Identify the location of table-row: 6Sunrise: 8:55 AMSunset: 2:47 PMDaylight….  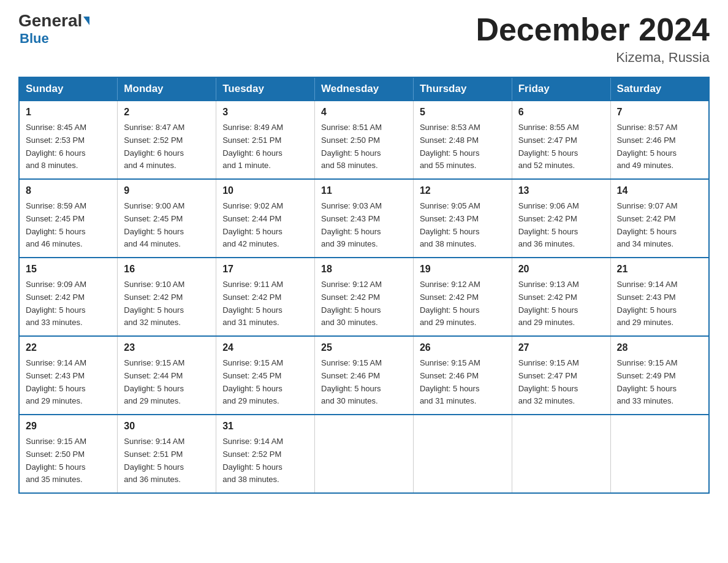
(561, 140).